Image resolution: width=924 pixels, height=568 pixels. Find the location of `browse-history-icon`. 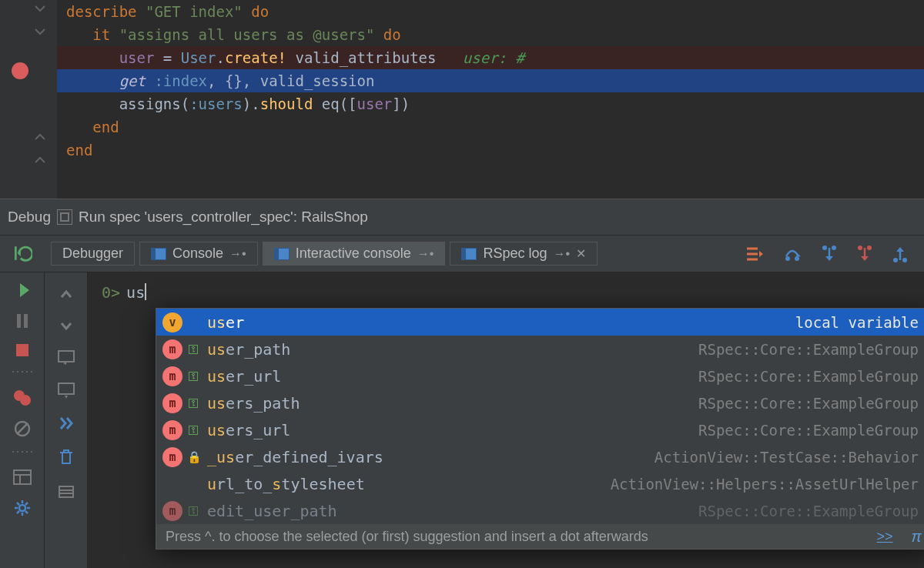

browse-history-icon is located at coordinates (66, 491).